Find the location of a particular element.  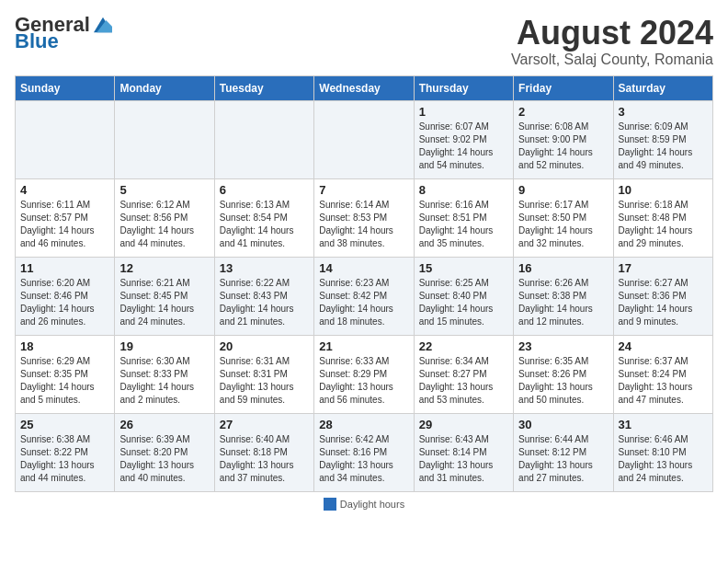

day-number: 17 is located at coordinates (664, 269).